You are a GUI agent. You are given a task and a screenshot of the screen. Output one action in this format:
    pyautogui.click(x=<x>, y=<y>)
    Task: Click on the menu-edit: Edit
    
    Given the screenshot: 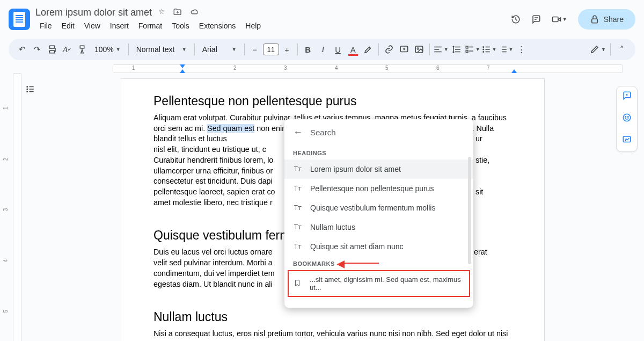 What is the action you would take?
    pyautogui.click(x=68, y=26)
    